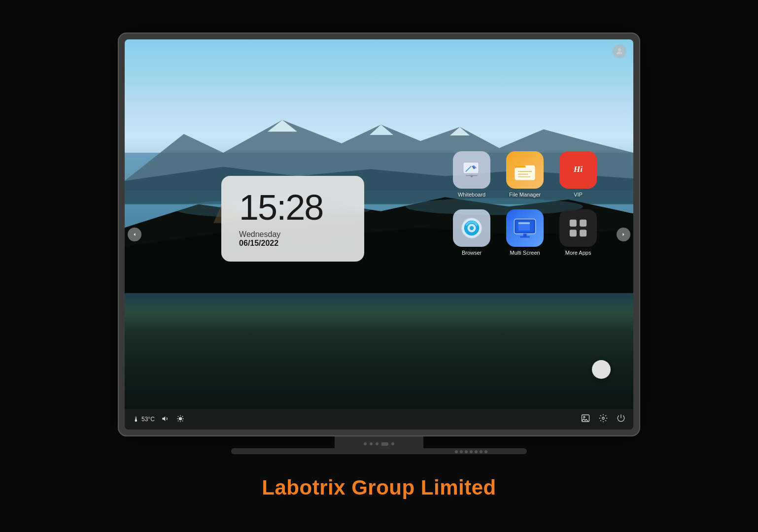 Image resolution: width=758 pixels, height=532 pixels. I want to click on brightness-icon, so click(180, 420).